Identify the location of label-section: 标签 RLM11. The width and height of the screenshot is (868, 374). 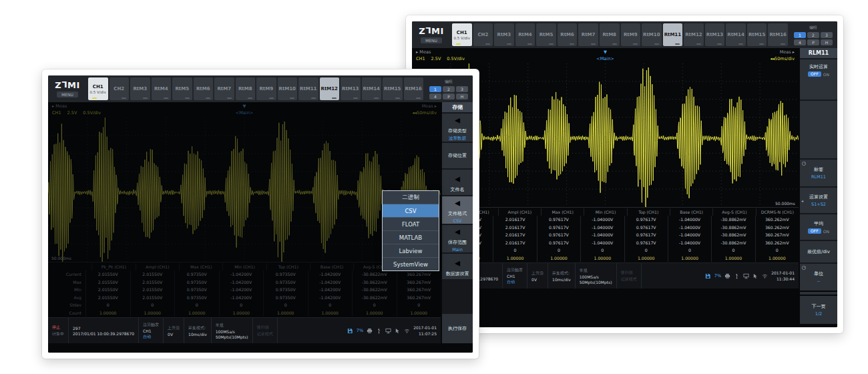
(819, 173).